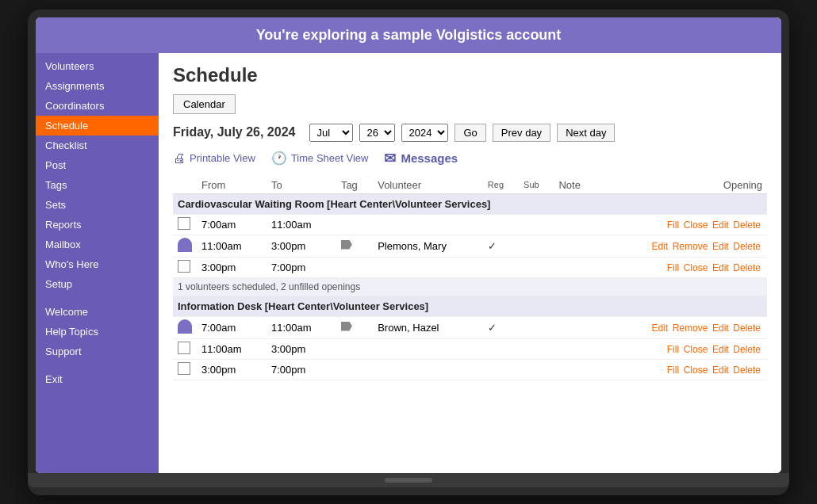 This screenshot has width=817, height=504. Describe the element at coordinates (470, 306) in the screenshot. I see `section-header-info-desk: Information Desk [Heart Center\Volunteer…` at that location.